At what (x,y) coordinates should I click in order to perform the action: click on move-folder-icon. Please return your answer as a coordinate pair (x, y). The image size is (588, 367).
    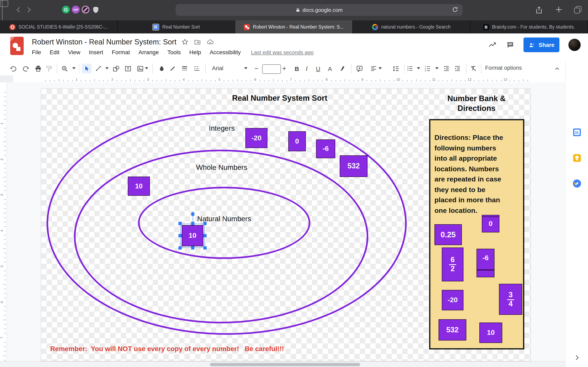
    Looking at the image, I should click on (198, 42).